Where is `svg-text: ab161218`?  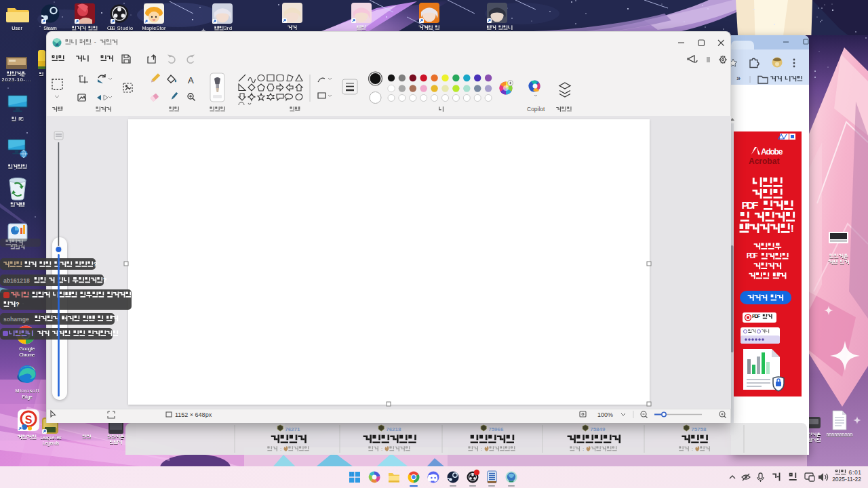 svg-text: ab161218 is located at coordinates (16, 281).